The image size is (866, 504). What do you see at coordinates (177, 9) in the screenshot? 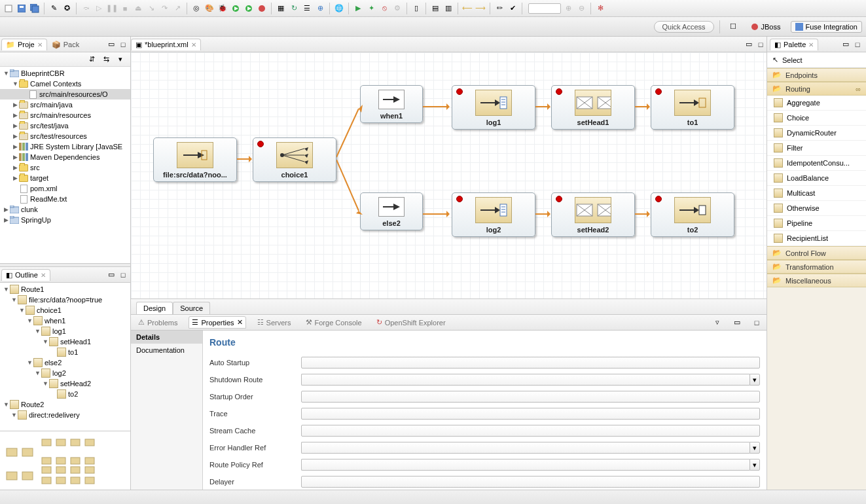
I see `step-return-icon: ↗` at bounding box center [177, 9].